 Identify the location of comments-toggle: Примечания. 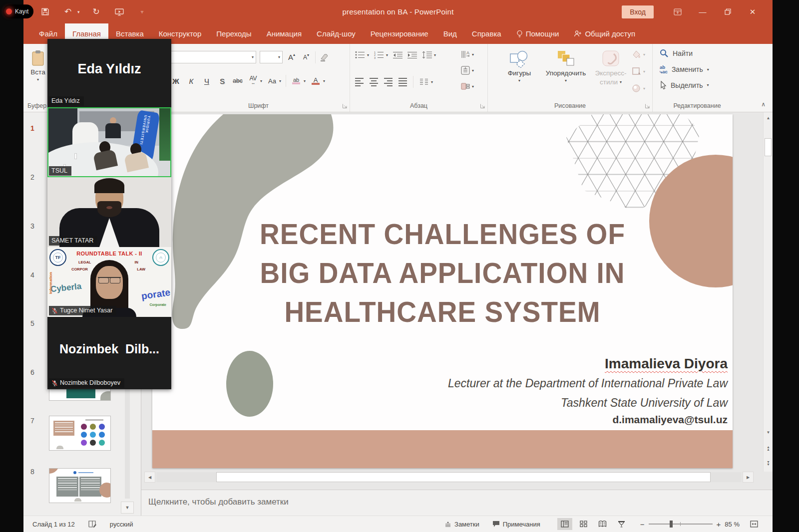
(516, 524).